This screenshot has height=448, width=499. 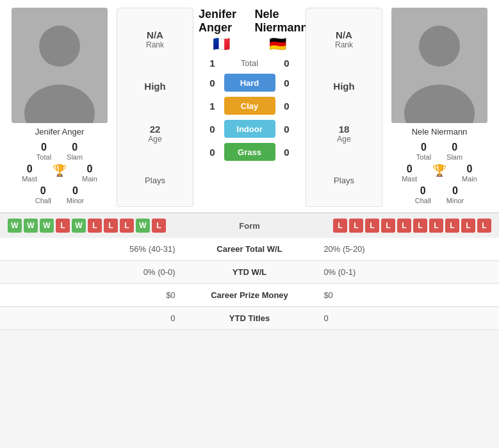 I want to click on player2-info-panel: N/A Rank High 18 Age Plays, so click(x=344, y=108).